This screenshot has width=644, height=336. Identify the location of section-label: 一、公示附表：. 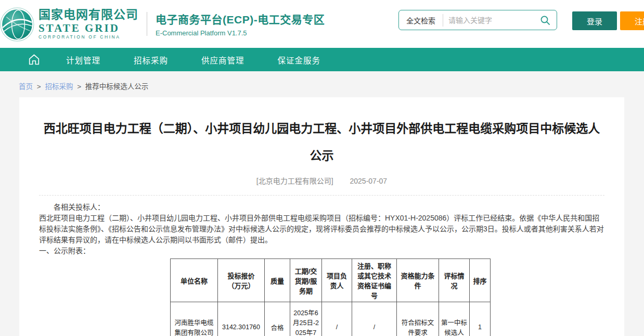
(321, 251).